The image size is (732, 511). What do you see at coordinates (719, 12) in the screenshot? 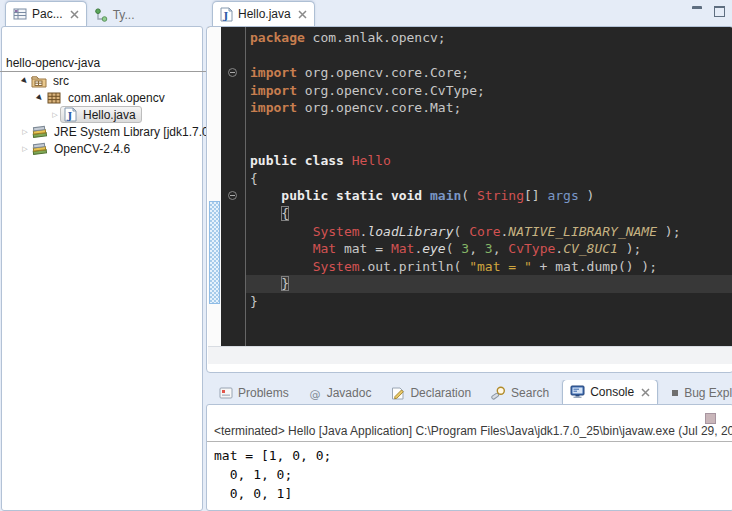
I see `maximize-button` at bounding box center [719, 12].